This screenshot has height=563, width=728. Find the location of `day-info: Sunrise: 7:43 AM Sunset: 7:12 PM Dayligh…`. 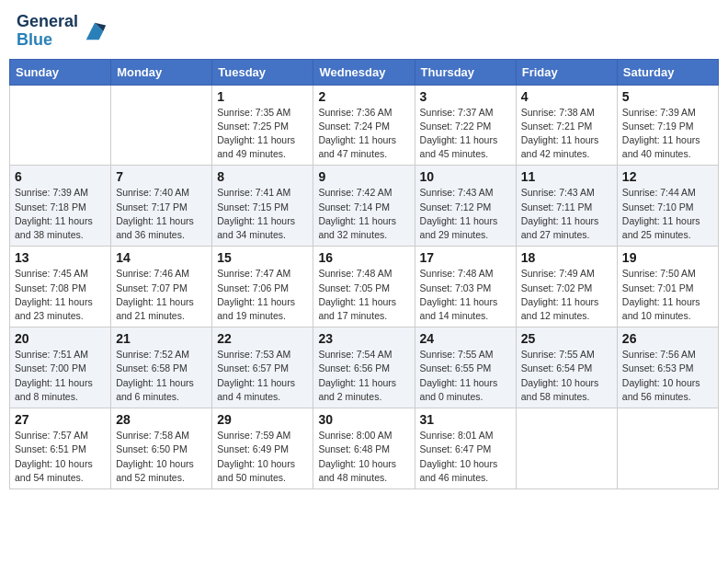

day-info: Sunrise: 7:43 AM Sunset: 7:12 PM Dayligh… is located at coordinates (465, 213).